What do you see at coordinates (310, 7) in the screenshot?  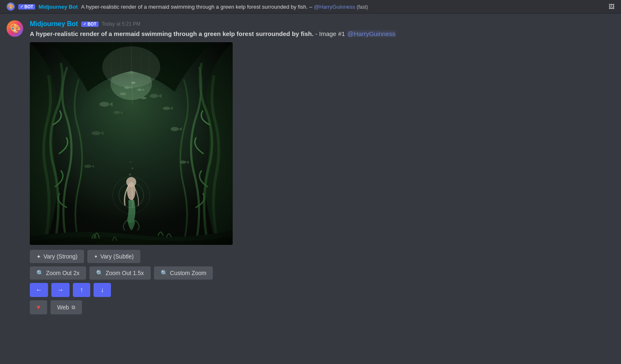 I see `notification-bar: 🎨 ✓ BOT Midjourney Bot A hyper-realistic…` at bounding box center [310, 7].